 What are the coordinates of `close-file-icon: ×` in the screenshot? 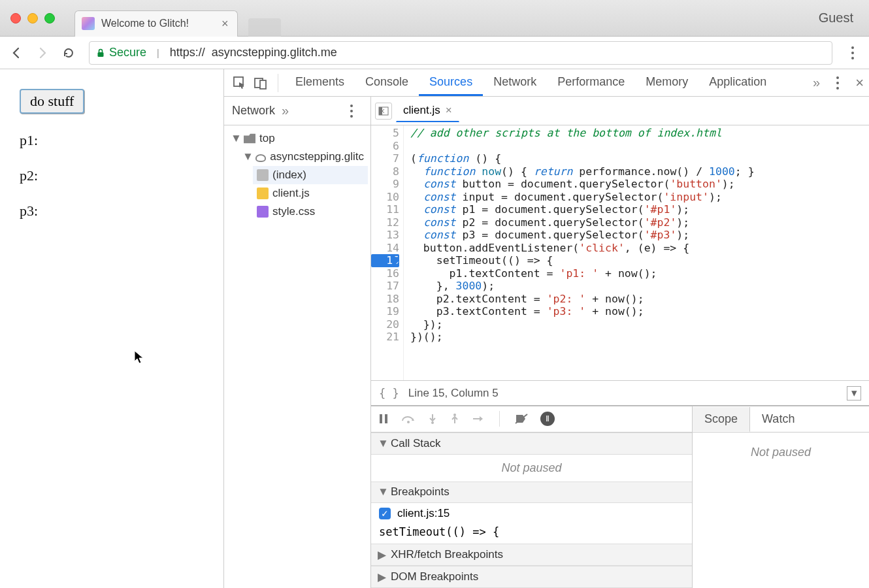 It's located at (449, 110).